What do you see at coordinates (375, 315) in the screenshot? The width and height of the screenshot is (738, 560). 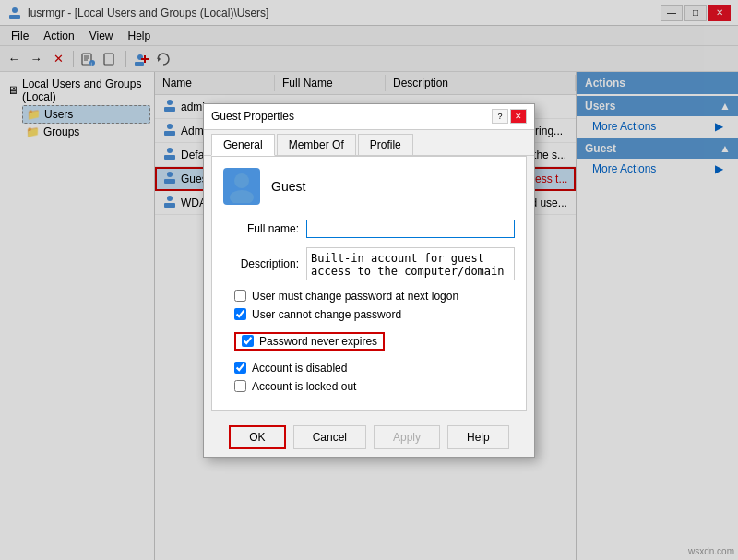 I see `checkbox-row-2: User cannot change password` at bounding box center [375, 315].